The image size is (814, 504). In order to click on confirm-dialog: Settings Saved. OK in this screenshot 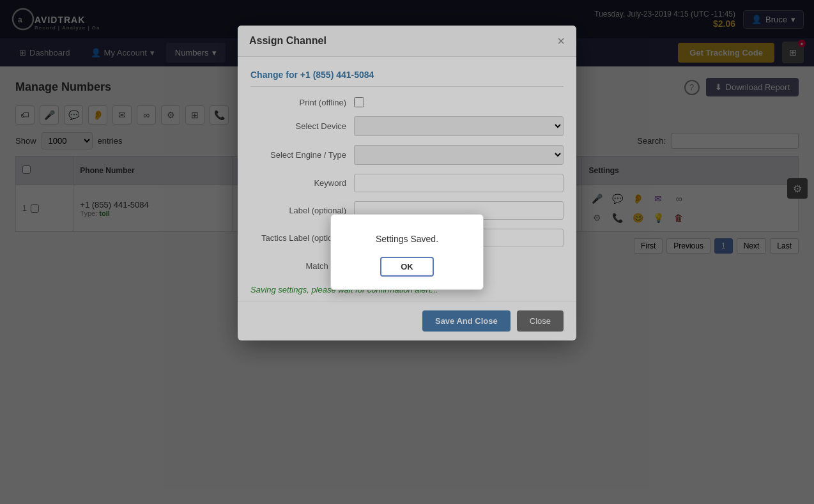, I will do `click(407, 252)`.